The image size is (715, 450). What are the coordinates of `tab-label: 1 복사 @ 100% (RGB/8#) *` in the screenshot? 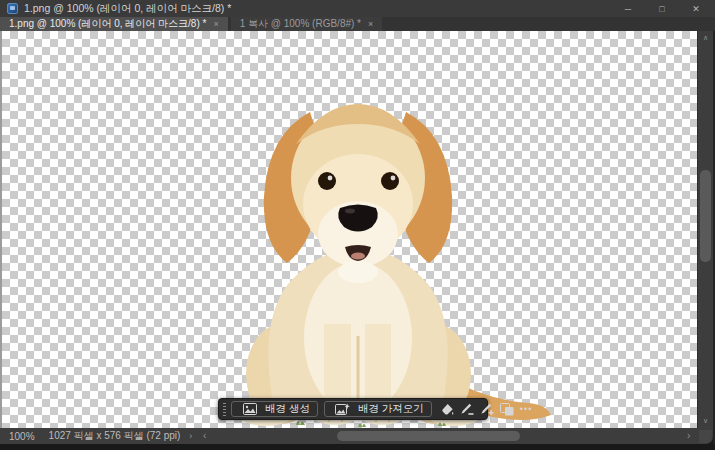 It's located at (300, 24).